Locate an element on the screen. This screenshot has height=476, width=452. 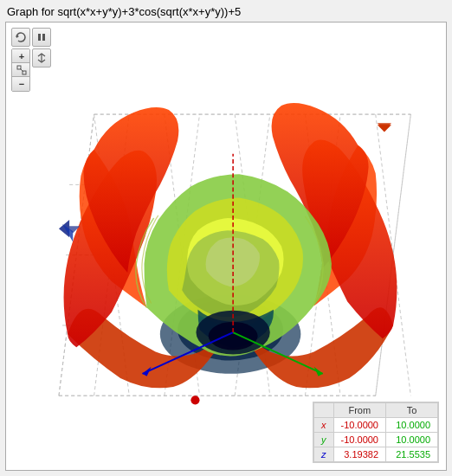
x-to: 10.0000 is located at coordinates (412, 426).